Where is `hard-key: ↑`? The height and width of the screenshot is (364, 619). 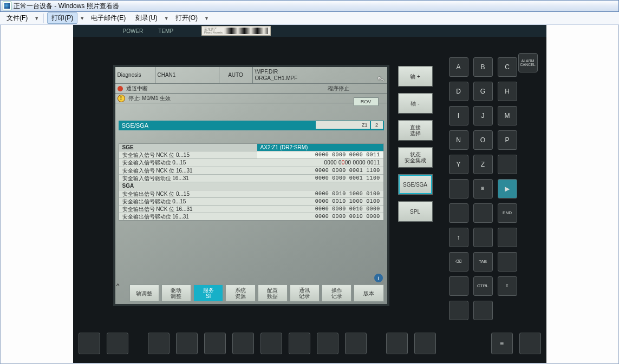
hard-key: ↑ is located at coordinates (459, 237).